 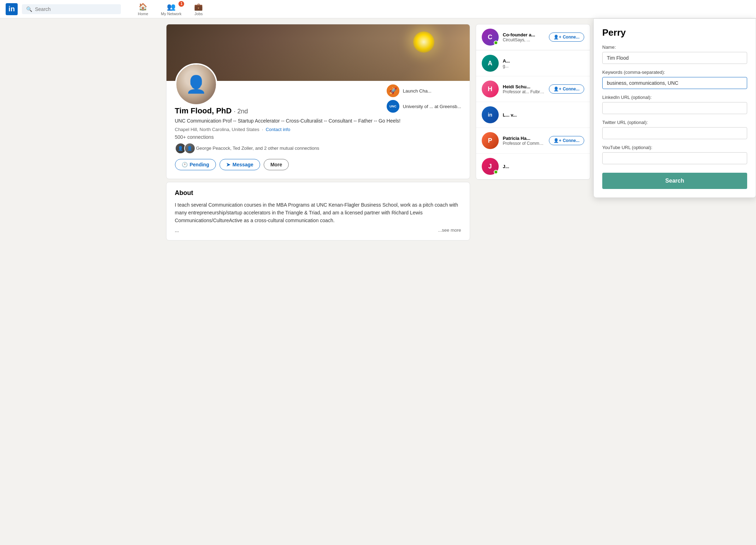 What do you see at coordinates (533, 102) in the screenshot?
I see `people-card: C Co-founder a... CircuitSays, ... 👤+ Co…` at bounding box center [533, 102].